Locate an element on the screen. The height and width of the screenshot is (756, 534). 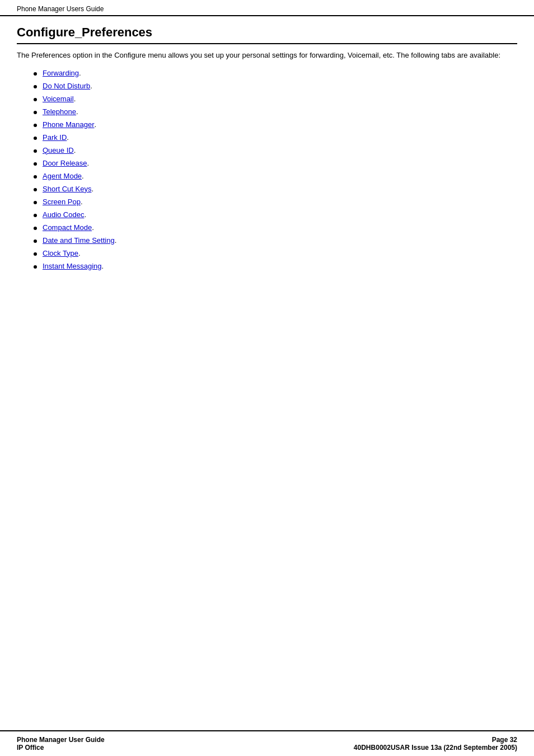
bullet-link-agent-mode: Agent Mode is located at coordinates (62, 176).